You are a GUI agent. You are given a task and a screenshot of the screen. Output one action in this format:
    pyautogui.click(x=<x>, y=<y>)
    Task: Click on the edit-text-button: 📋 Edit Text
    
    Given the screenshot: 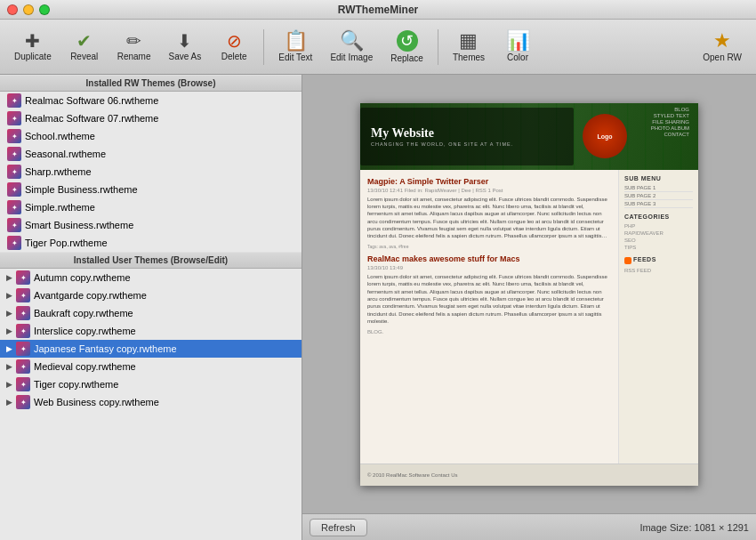 What is the action you would take?
    pyautogui.click(x=295, y=46)
    